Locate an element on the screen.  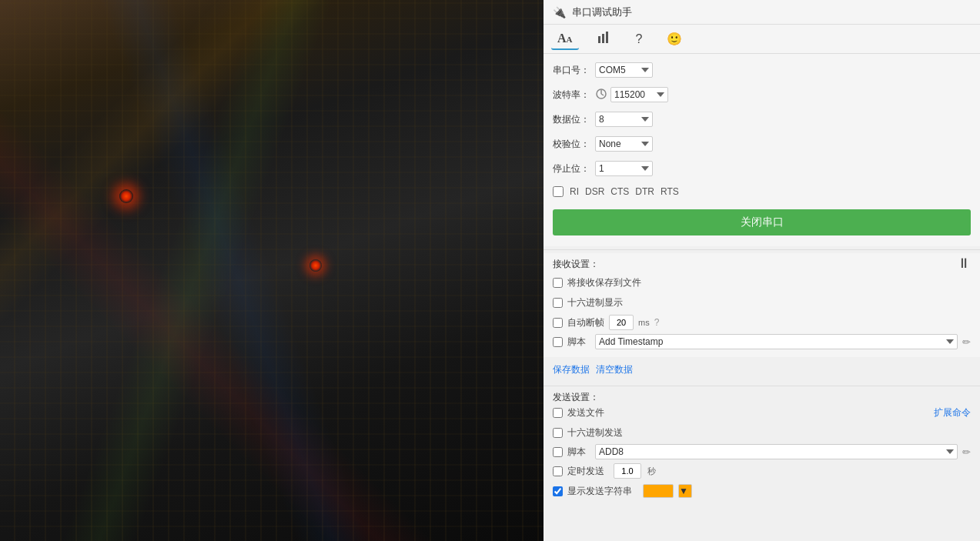
chart-icon is located at coordinates (604, 38).